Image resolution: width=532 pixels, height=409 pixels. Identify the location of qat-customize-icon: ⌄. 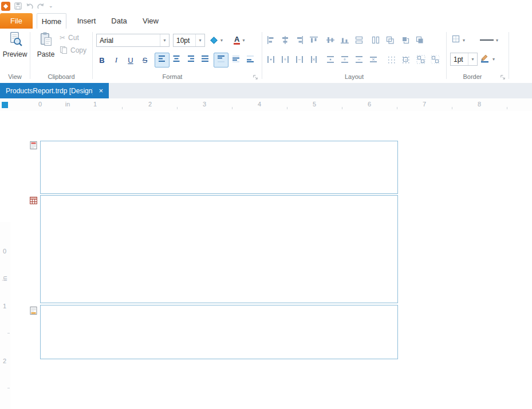
(51, 6).